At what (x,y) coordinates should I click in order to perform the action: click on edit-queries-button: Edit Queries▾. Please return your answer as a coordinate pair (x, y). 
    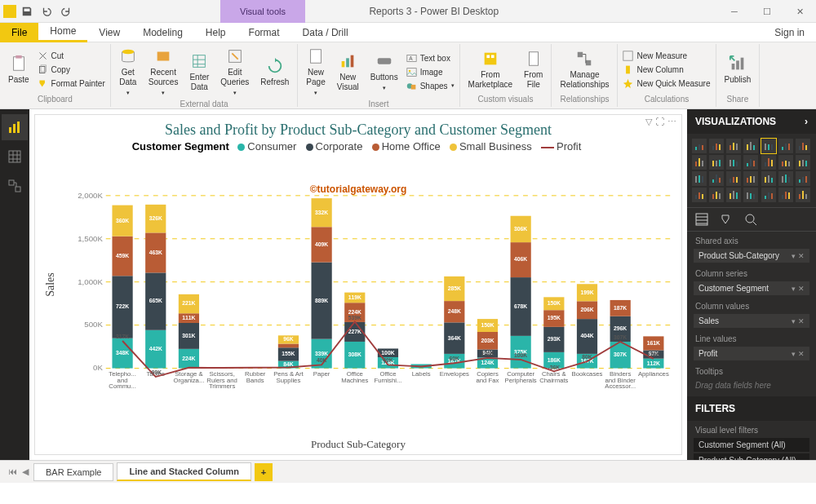
    Looking at the image, I should click on (235, 72).